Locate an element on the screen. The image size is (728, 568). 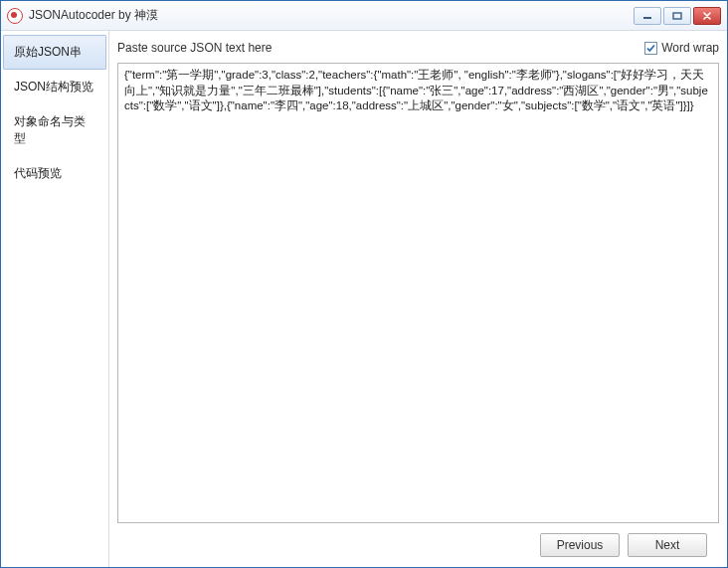
sidebar-item-label: 原始JSON串 is located at coordinates (48, 52).